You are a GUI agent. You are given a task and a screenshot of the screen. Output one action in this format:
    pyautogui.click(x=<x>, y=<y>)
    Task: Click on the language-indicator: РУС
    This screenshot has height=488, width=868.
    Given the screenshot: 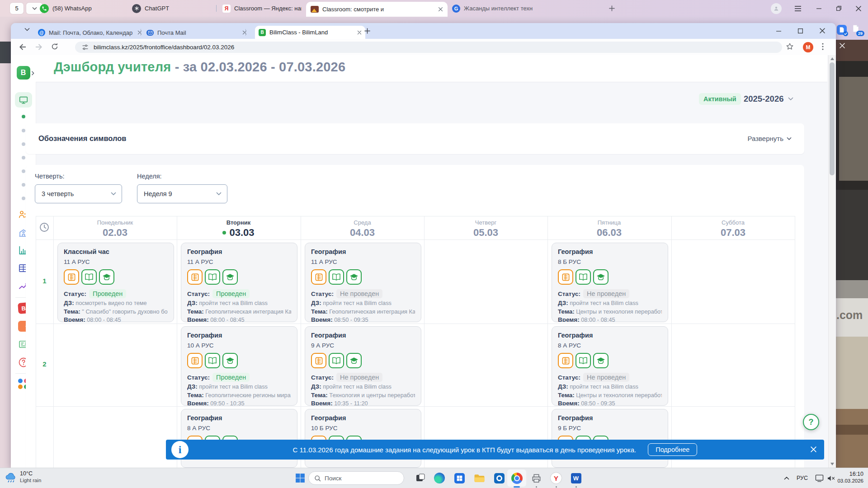 What is the action you would take?
    pyautogui.click(x=802, y=478)
    